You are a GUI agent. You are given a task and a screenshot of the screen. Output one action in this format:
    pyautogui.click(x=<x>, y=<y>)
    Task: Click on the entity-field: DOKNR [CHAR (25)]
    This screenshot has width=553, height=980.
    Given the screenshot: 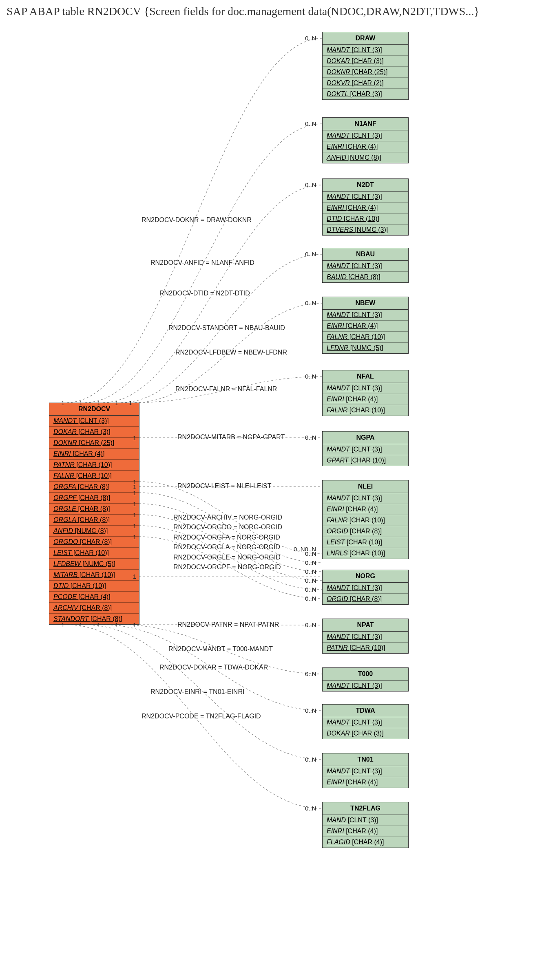 What is the action you would take?
    pyautogui.click(x=94, y=443)
    